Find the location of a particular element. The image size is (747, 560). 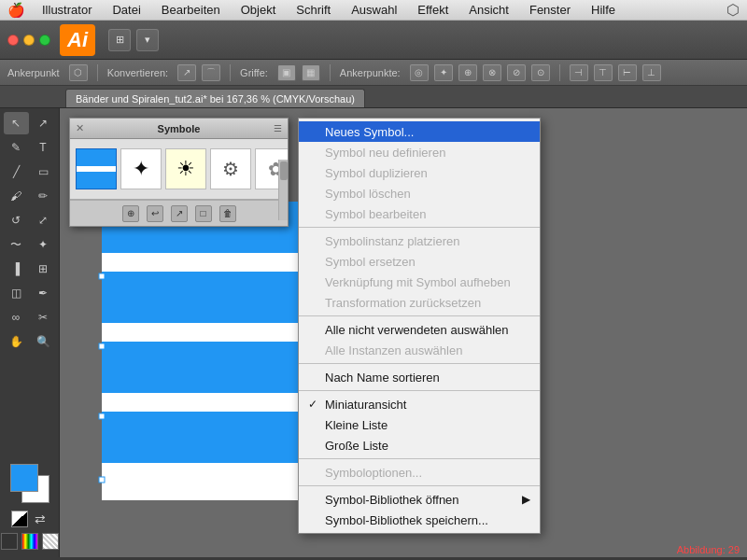

panel-scrollbar is located at coordinates (283, 190).